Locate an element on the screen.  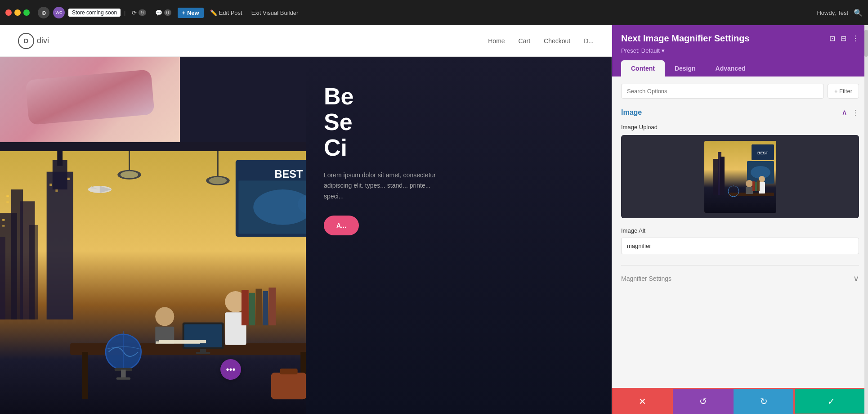
wordpress-logo: ⊕ is located at coordinates (44, 13).